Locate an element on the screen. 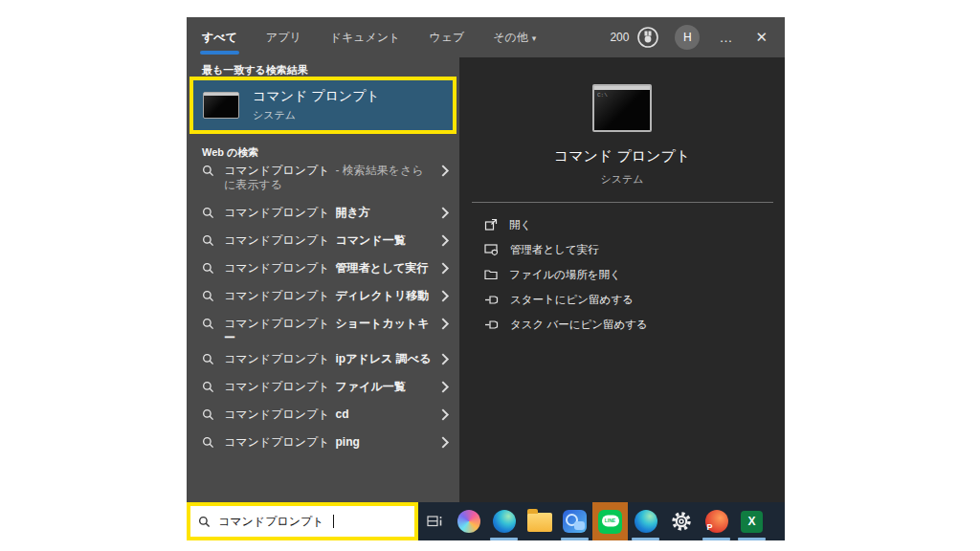  file-location-icon is located at coordinates (491, 275).